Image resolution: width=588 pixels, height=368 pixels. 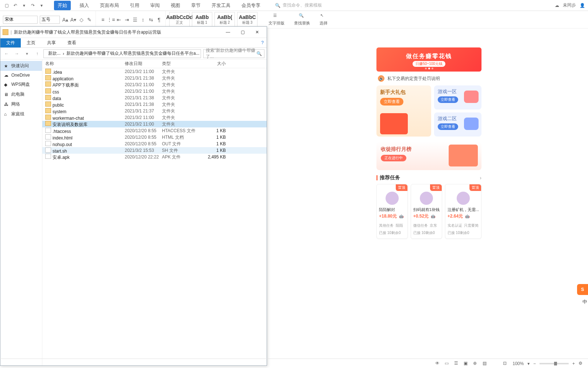 What do you see at coordinates (481, 178) in the screenshot?
I see `more-icon: ›` at bounding box center [481, 178].